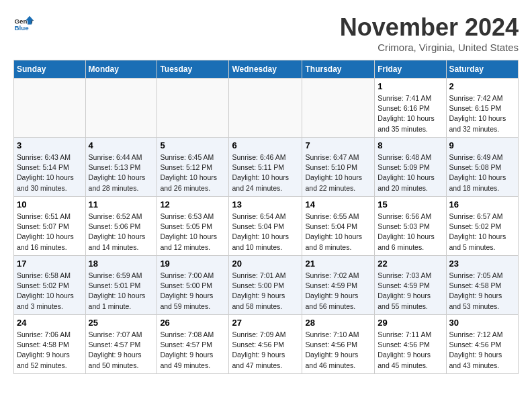 The width and height of the screenshot is (532, 411). Describe the element at coordinates (193, 351) in the screenshot. I see `day-info: Sunrise: 7:08 AM Sunset: 4:57 PM Dayligh…` at that location.